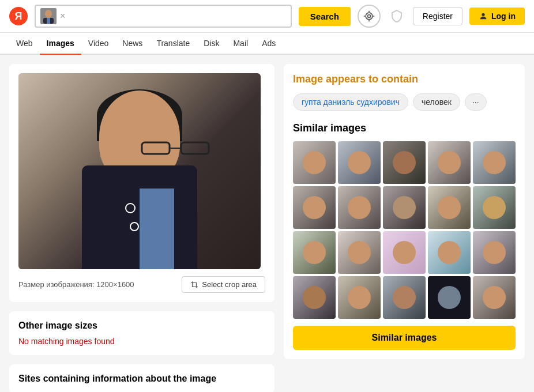 Image resolution: width=534 pixels, height=392 pixels. What do you see at coordinates (142, 333) in the screenshot?
I see `other-sizes-card: Other image sizes No matching images fou…` at bounding box center [142, 333].